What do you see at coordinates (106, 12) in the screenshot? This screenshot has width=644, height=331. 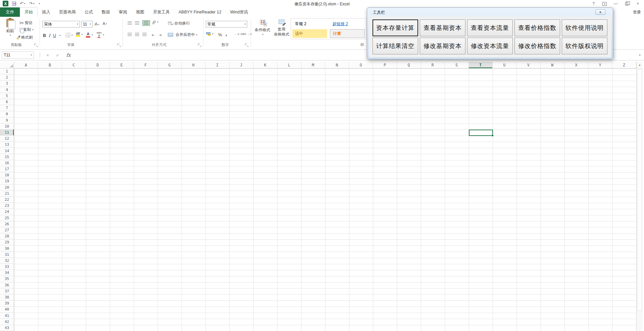 I see `tab-data: 数据` at bounding box center [106, 12].